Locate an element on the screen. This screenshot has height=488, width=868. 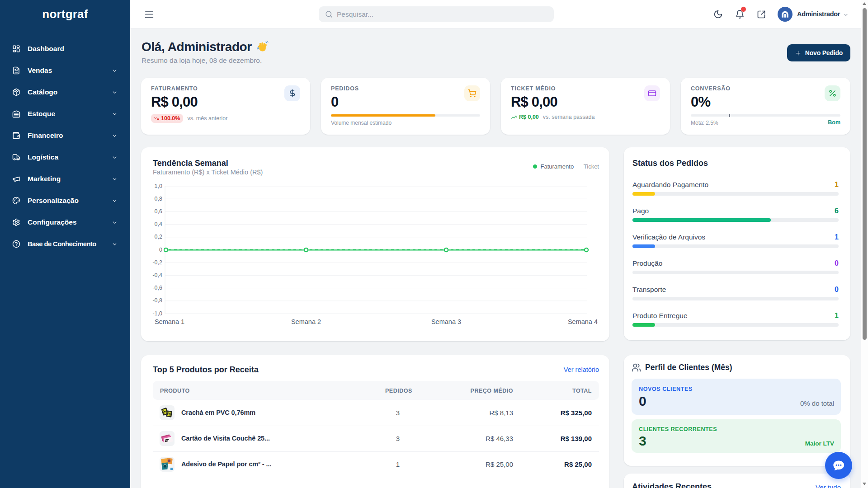
svg-text: 0,4 is located at coordinates (158, 224).